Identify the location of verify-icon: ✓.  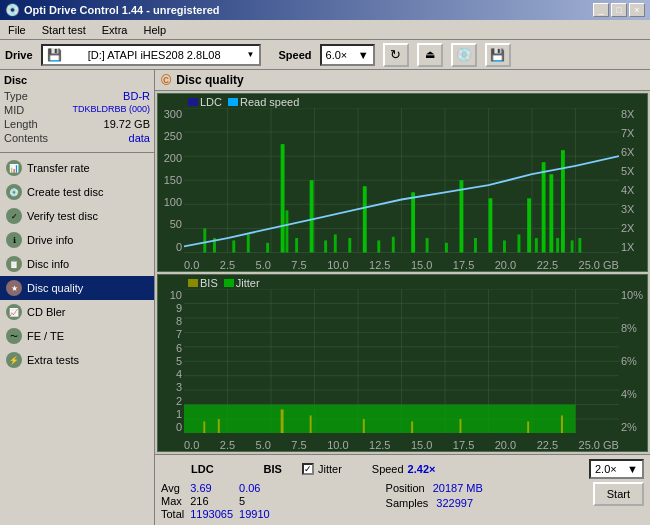
(14, 216).